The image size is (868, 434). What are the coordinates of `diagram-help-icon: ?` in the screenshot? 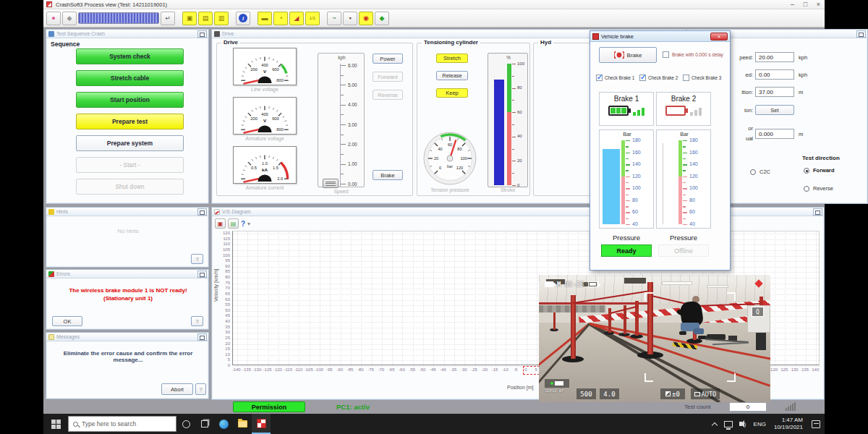 It's located at (243, 224).